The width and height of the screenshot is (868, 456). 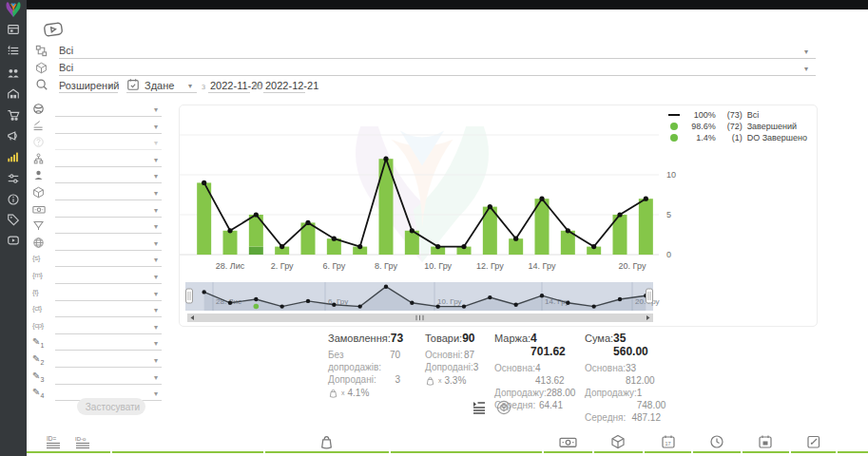 I want to click on table-header-cell: ID=ID-o, so click(x=68, y=443).